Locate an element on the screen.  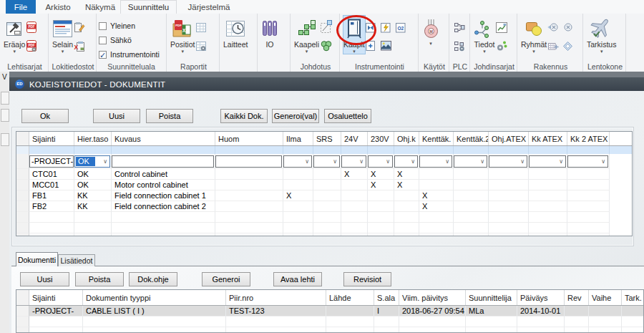
ribbon-small-button-route is located at coordinates (326, 27).